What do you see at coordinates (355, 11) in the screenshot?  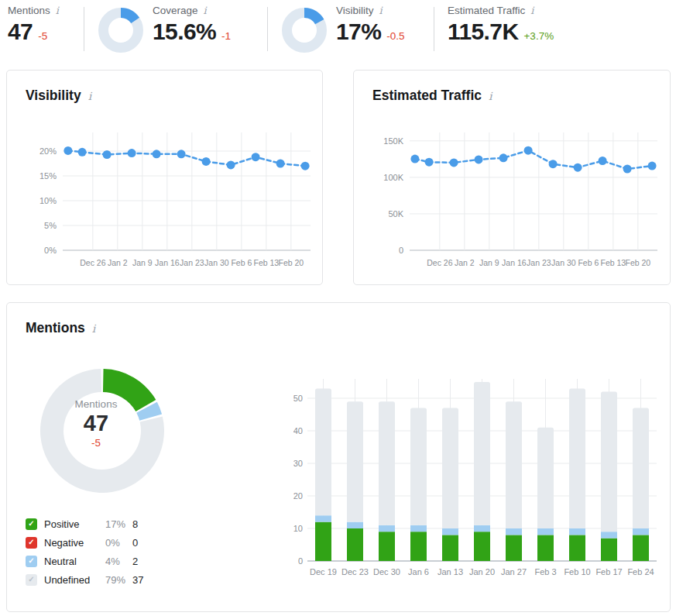 I see `kpi-visibility-label: Visibility` at bounding box center [355, 11].